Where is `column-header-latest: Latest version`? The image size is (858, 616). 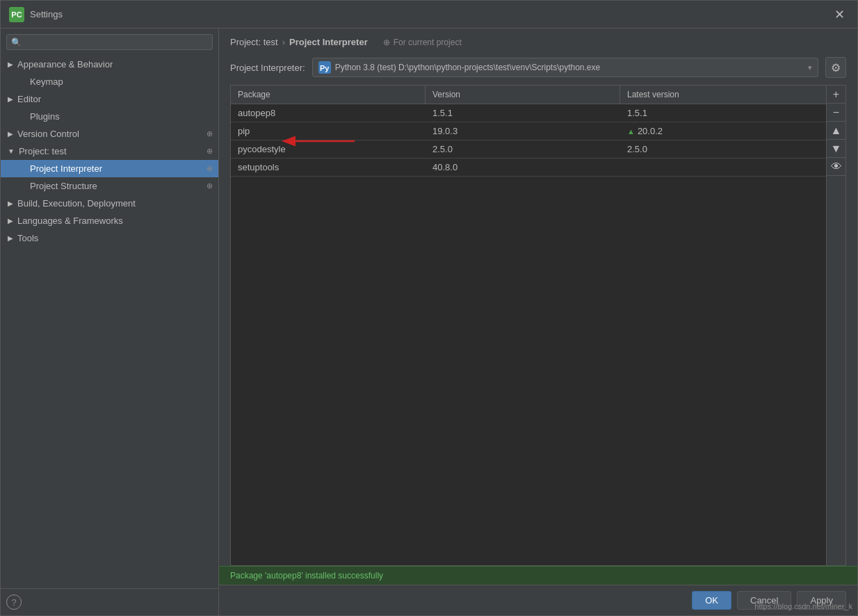
column-header-latest: Latest version is located at coordinates (723, 95).